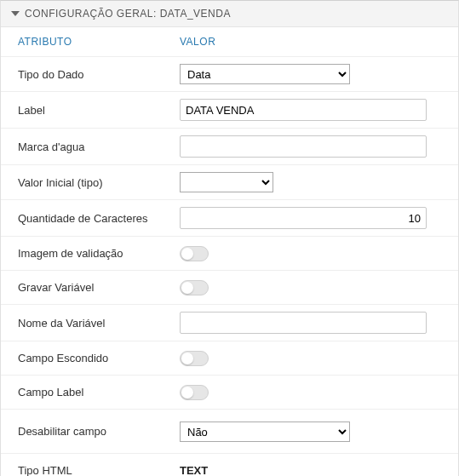 Image resolution: width=459 pixels, height=476 pixels. What do you see at coordinates (128, 14) in the screenshot?
I see `panel-title: CONFIGURAÇÃO GERAL: DATA_VENDA` at bounding box center [128, 14].